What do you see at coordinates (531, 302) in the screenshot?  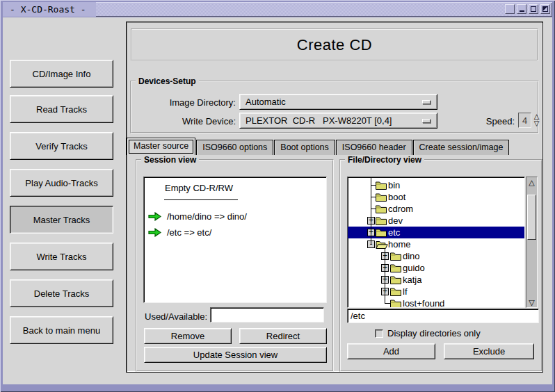 I see `scroll-down-icon: ▽` at bounding box center [531, 302].